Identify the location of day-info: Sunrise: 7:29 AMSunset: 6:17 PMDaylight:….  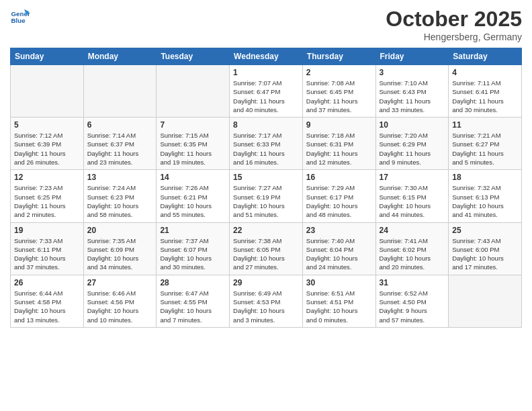
(339, 201).